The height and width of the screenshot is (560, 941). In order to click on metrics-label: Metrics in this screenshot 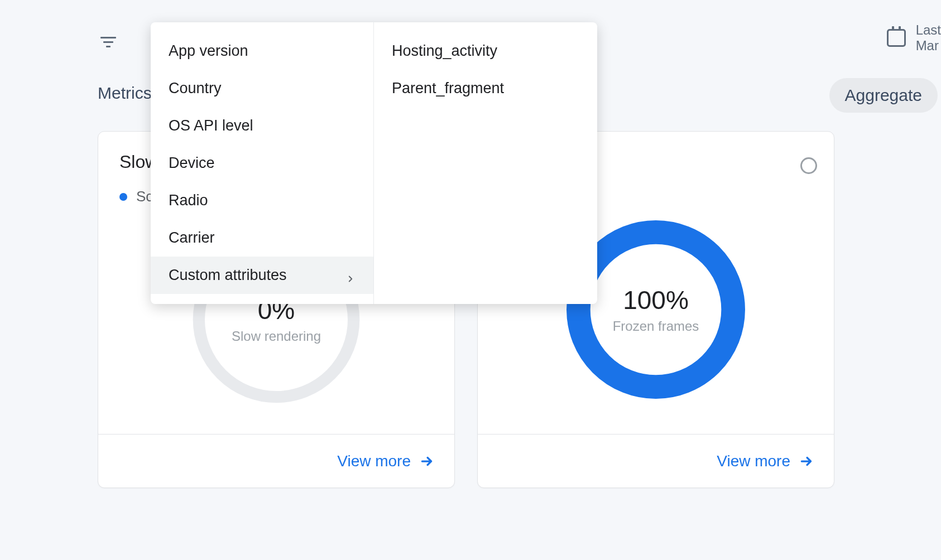, I will do `click(125, 93)`.